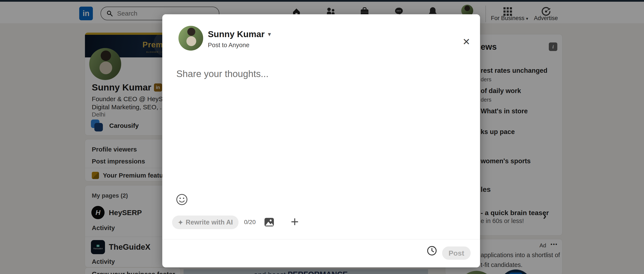  What do you see at coordinates (321, 239) in the screenshot?
I see `divider` at bounding box center [321, 239].